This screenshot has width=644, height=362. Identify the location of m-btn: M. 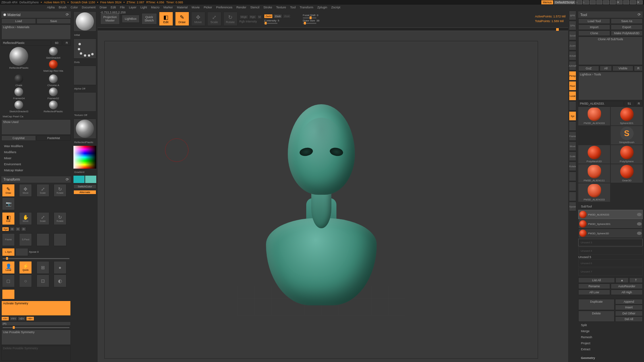
(260, 17).